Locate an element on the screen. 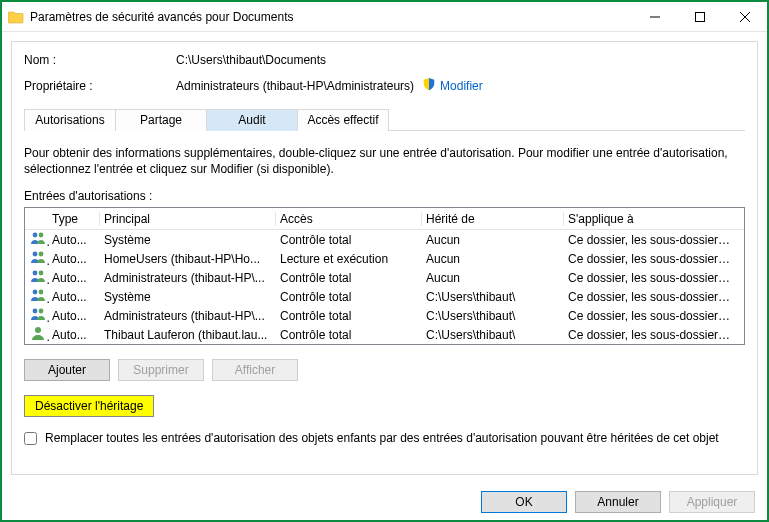 This screenshot has height=522, width=769. titlebar: Paramètres de sécurité avancés pour Docu… is located at coordinates (384, 17).